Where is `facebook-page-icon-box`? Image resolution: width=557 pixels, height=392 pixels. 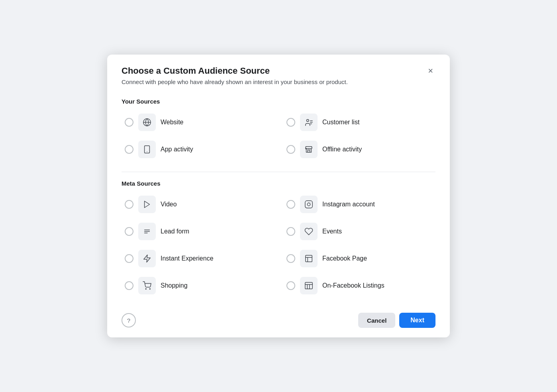
facebook-page-icon-box is located at coordinates (309, 259).